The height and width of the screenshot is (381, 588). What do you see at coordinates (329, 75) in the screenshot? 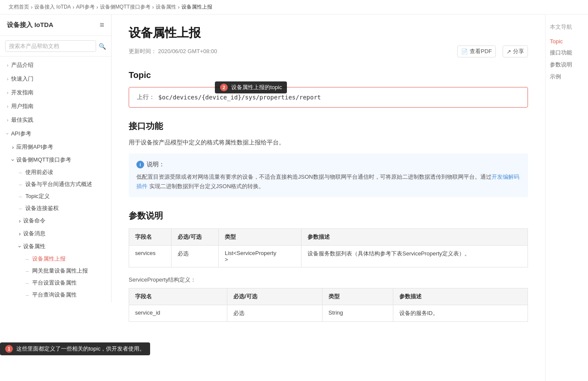
I see `topic-section-title: Topic` at bounding box center [329, 75].